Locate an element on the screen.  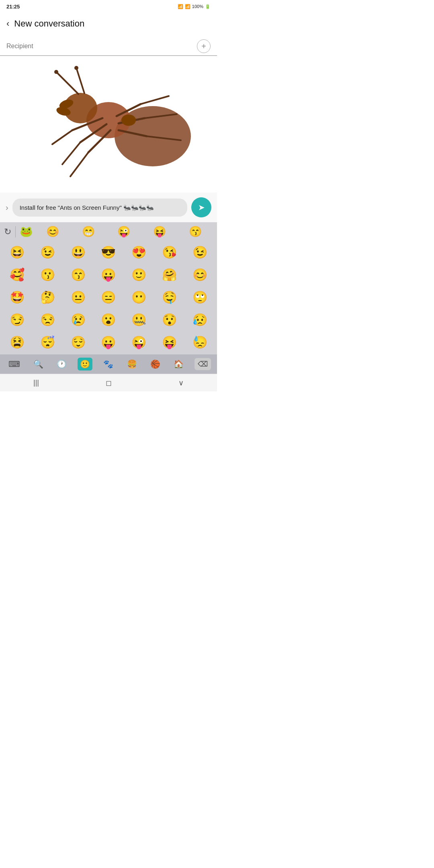
top-emoji-3: 😜 is located at coordinates (124, 231).